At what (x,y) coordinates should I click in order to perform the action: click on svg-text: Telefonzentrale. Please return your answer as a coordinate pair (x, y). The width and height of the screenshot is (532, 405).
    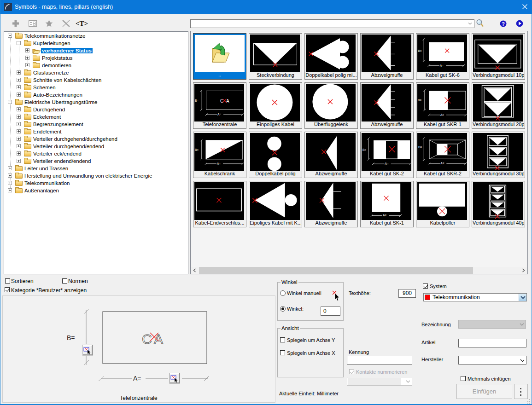
    Looking at the image, I should click on (139, 398).